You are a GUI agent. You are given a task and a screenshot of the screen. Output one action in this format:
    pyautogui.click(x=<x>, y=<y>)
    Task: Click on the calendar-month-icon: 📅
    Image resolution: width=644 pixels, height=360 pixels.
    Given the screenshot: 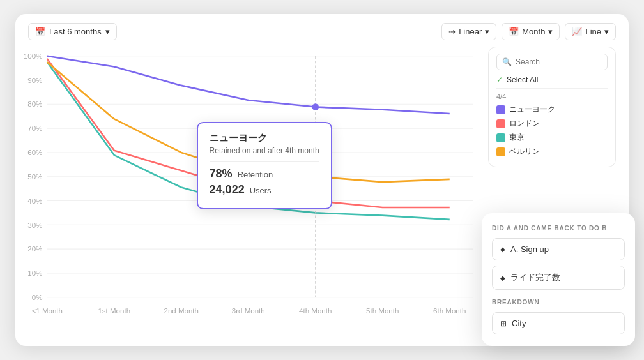 What is the action you would take?
    pyautogui.click(x=514, y=32)
    